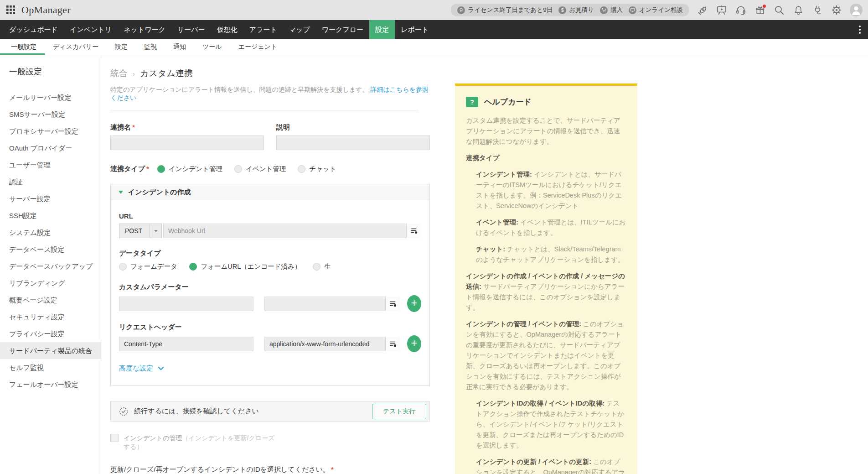 The image size is (868, 474). I want to click on subnav-tab-monitoring: 監視, so click(150, 47).